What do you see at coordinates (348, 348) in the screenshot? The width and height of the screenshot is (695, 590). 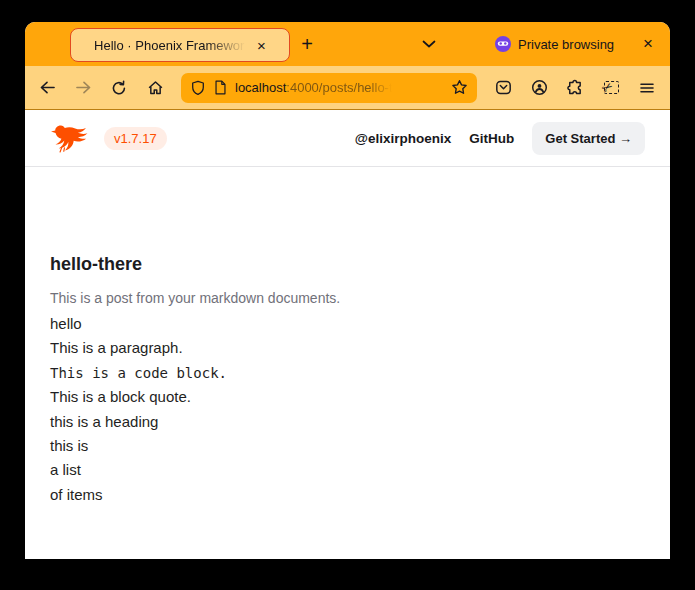 I see `post-paragraph: This is a paragraph.` at bounding box center [348, 348].